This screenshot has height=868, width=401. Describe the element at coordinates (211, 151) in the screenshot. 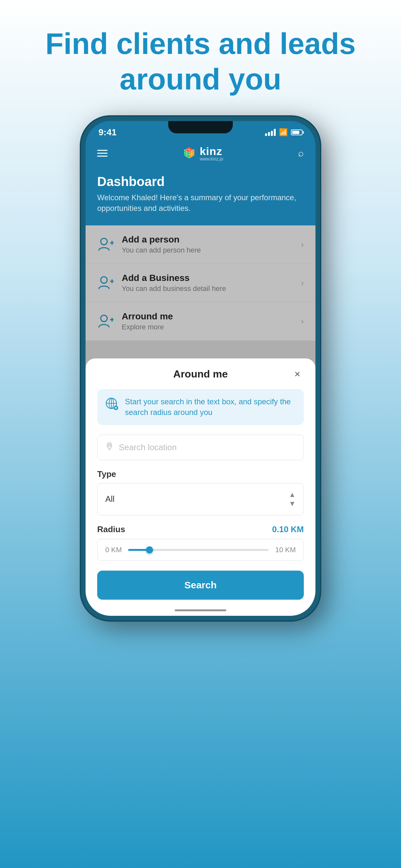

I see `logo-text: kinz` at that location.